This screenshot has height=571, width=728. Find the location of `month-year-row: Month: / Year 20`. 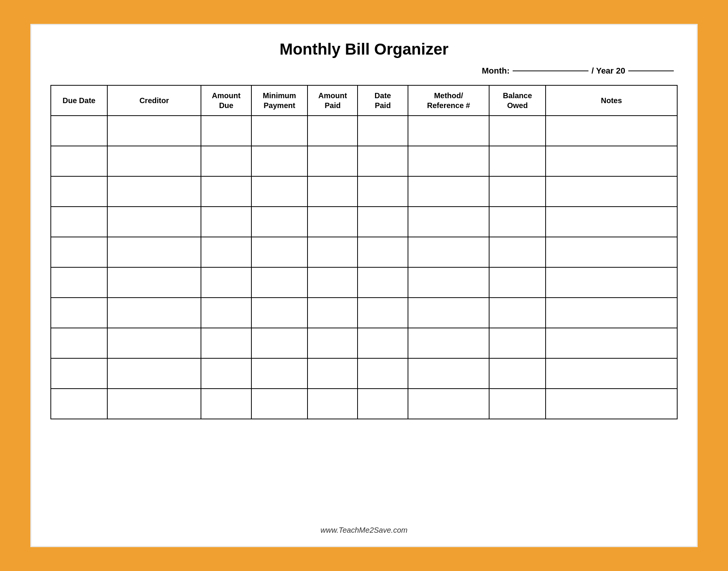

month-year-row: Month: / Year 20 is located at coordinates (364, 71).